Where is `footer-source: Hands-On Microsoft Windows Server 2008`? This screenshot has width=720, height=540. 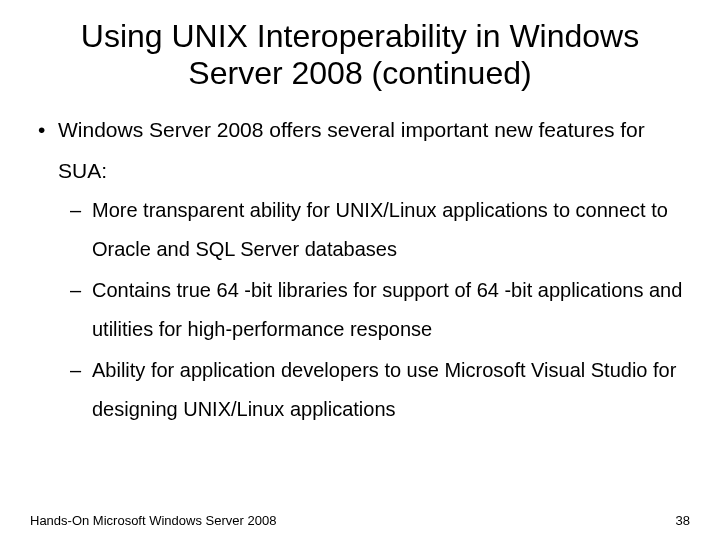 footer-source: Hands-On Microsoft Windows Server 2008 is located at coordinates (153, 520).